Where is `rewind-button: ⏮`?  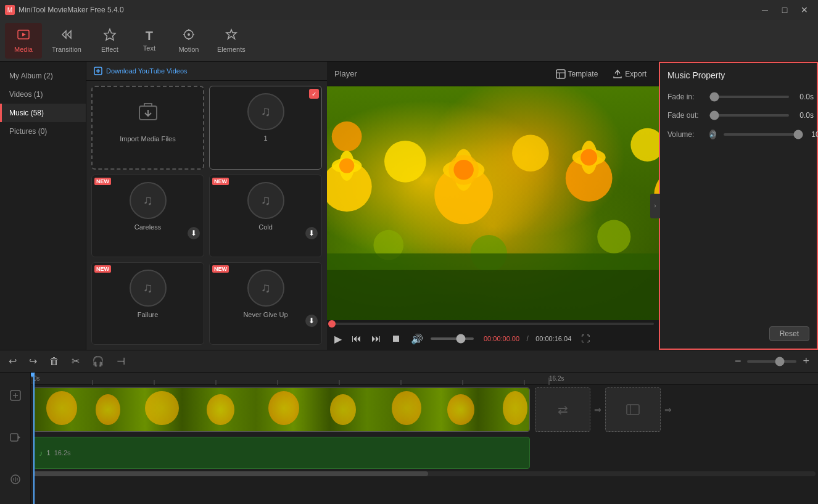 rewind-button: ⏮ is located at coordinates (357, 339).